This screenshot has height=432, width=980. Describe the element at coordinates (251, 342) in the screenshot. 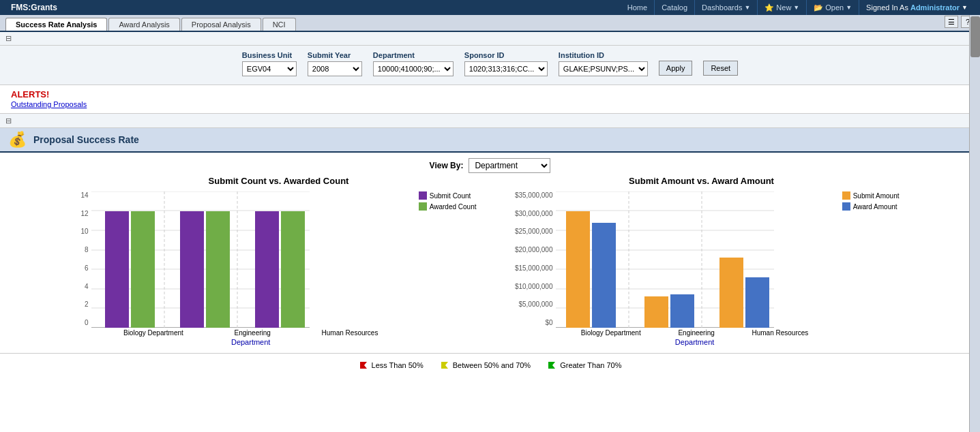

I see `chart1-x-axis-label: Department` at that location.